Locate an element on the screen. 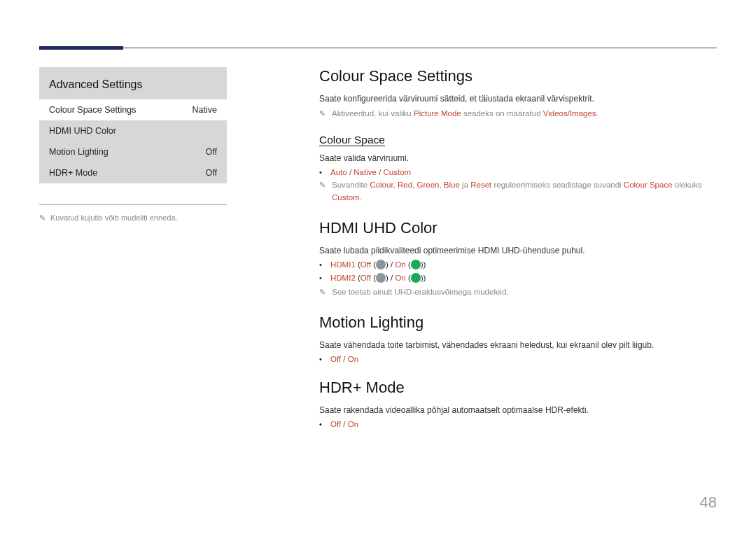 The image size is (756, 534). heading-colour-space-settings: Colour Space Settings is located at coordinates (518, 76).